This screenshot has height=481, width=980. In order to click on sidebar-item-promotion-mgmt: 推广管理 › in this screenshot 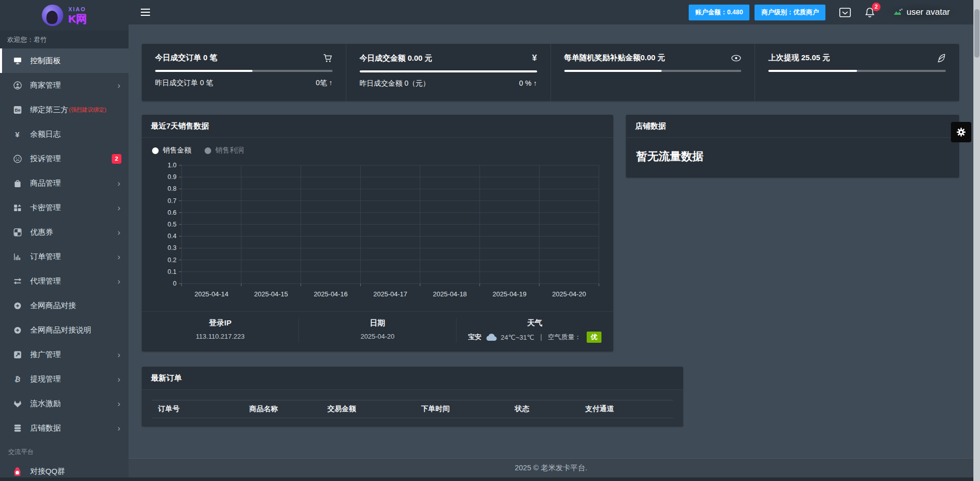, I will do `click(64, 355)`.